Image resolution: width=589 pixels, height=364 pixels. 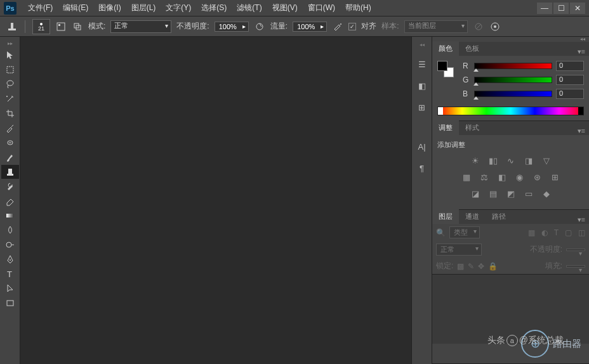 I want to click on foreground-color, so click(x=442, y=66).